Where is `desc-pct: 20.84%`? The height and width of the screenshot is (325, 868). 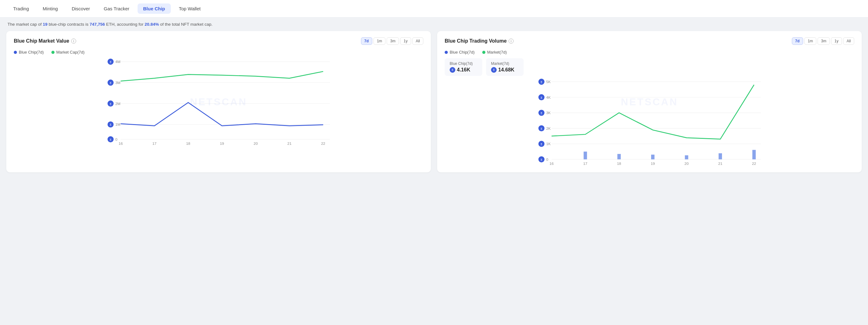 desc-pct: 20.84% is located at coordinates (152, 24).